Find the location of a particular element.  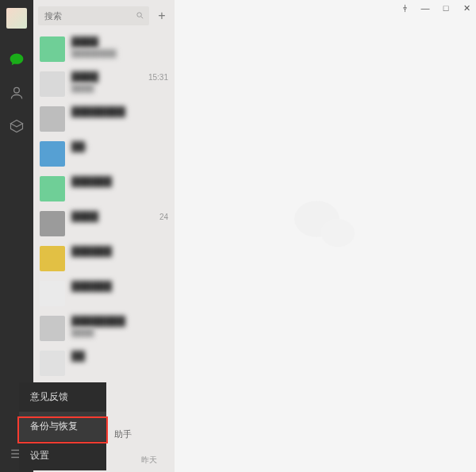

menu-item-1: 备份与恢复 is located at coordinates (63, 427).